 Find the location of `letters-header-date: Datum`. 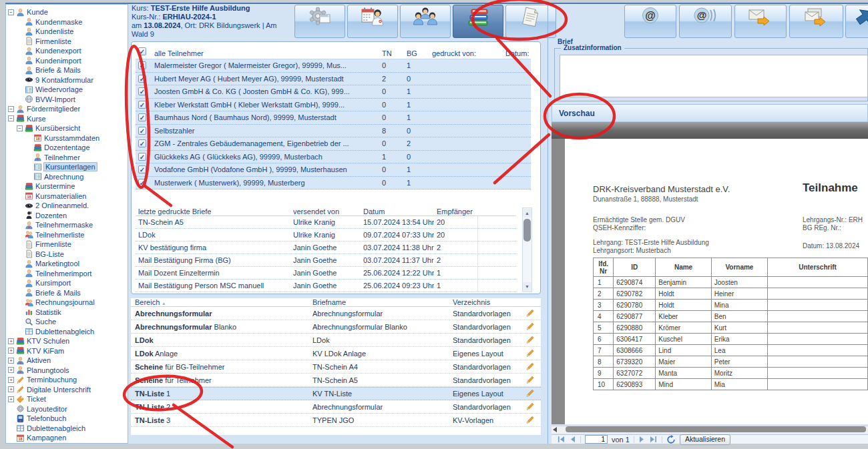

letters-header-date: Datum is located at coordinates (397, 211).